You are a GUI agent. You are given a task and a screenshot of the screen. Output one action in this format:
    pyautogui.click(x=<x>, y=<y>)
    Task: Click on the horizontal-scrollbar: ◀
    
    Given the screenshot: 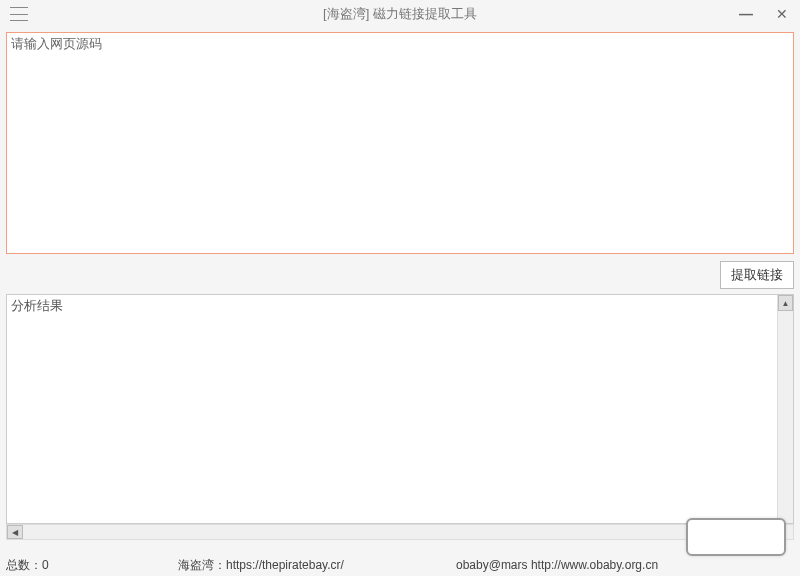 What is the action you would take?
    pyautogui.click(x=400, y=532)
    